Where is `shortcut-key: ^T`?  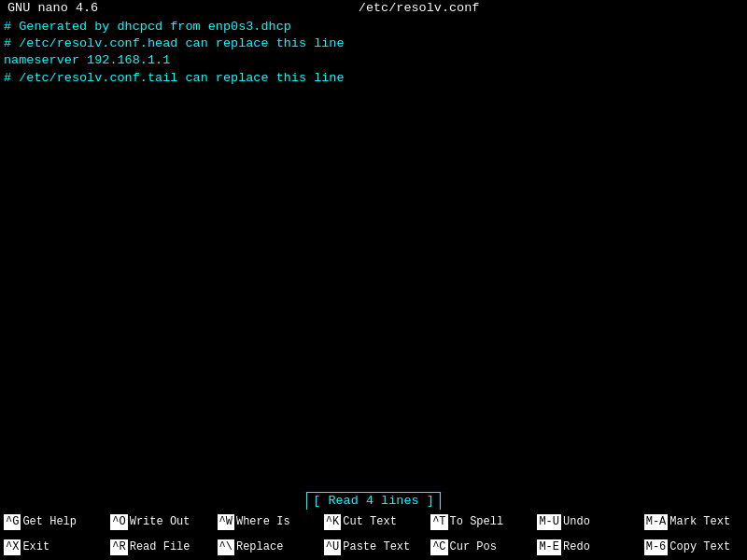 shortcut-key: ^T is located at coordinates (439, 522).